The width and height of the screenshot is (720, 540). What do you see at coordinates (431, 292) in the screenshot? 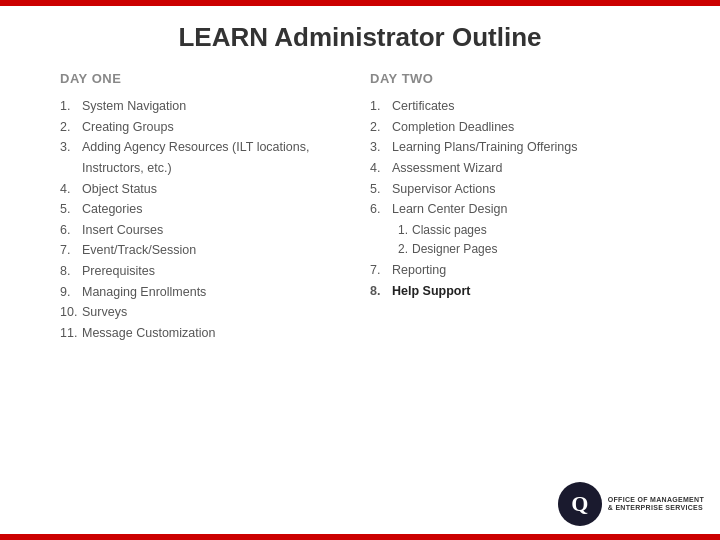
I see `item-text: Help Support` at bounding box center [431, 292].